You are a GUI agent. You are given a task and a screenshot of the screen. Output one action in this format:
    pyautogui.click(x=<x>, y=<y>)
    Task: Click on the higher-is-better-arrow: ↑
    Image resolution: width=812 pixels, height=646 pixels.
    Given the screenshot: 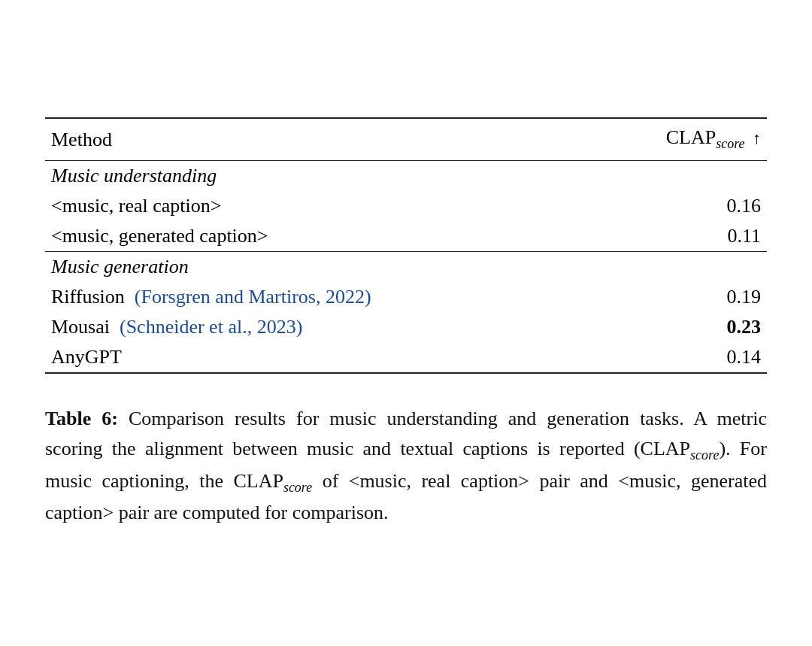 What is the action you would take?
    pyautogui.click(x=756, y=138)
    